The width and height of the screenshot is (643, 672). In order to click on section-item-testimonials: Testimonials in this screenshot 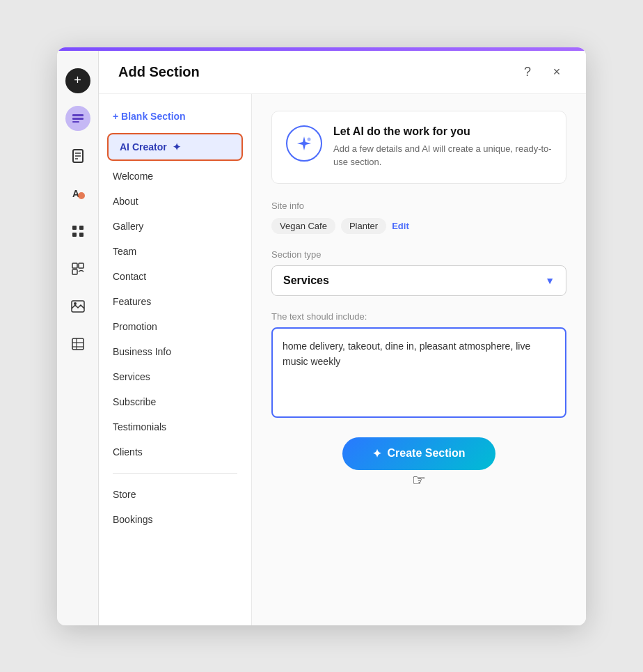, I will do `click(175, 427)`.